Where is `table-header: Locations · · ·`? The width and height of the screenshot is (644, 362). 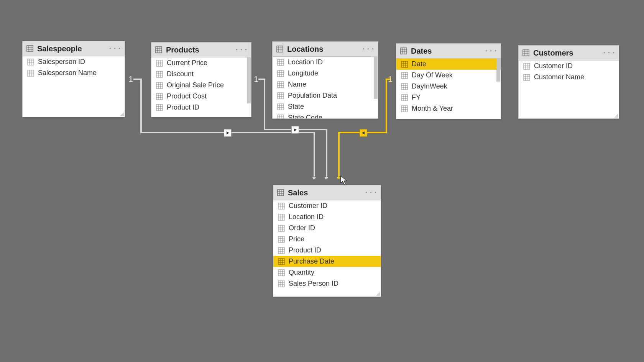 table-header: Locations · · · is located at coordinates (325, 49).